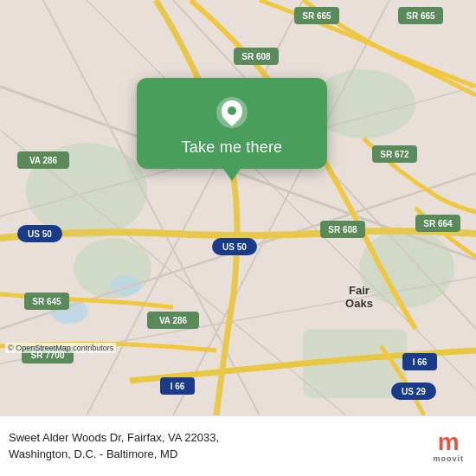 This screenshot has height=476, width=476. I want to click on bottom-bar: Sweet Alder Woods Dr, Fairfax, VA 22033,…, so click(238, 446).